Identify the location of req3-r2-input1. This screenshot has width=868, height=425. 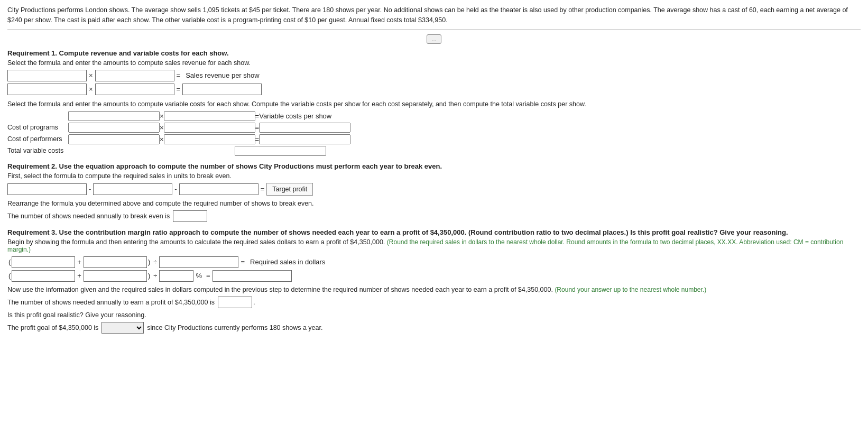
(43, 276).